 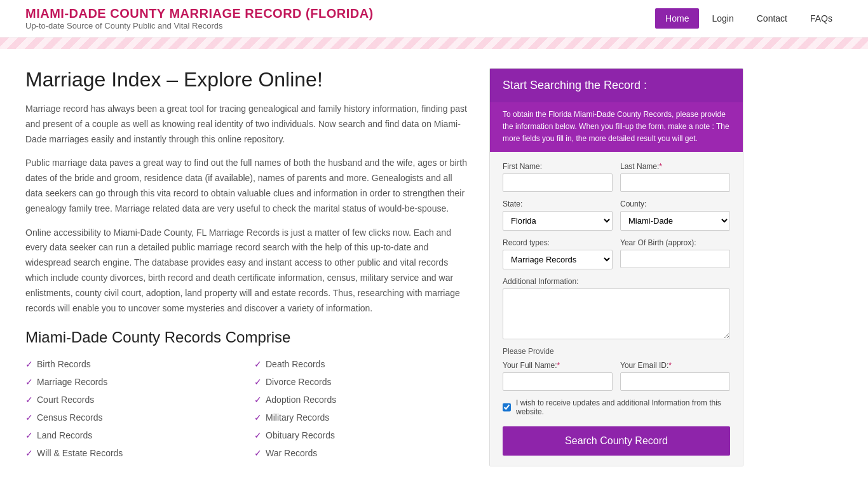 I want to click on record-label: Marriage Records, so click(x=72, y=382).